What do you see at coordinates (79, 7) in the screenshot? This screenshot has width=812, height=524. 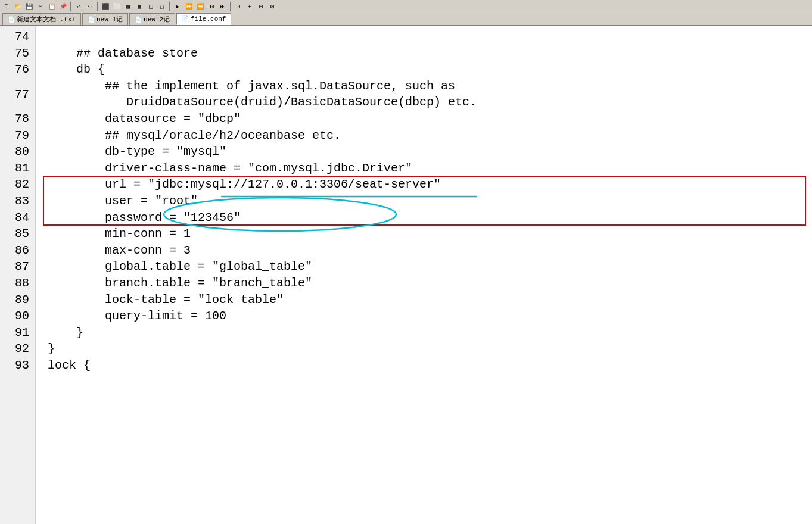 I see `toolbar-undo-icon: ↩` at bounding box center [79, 7].